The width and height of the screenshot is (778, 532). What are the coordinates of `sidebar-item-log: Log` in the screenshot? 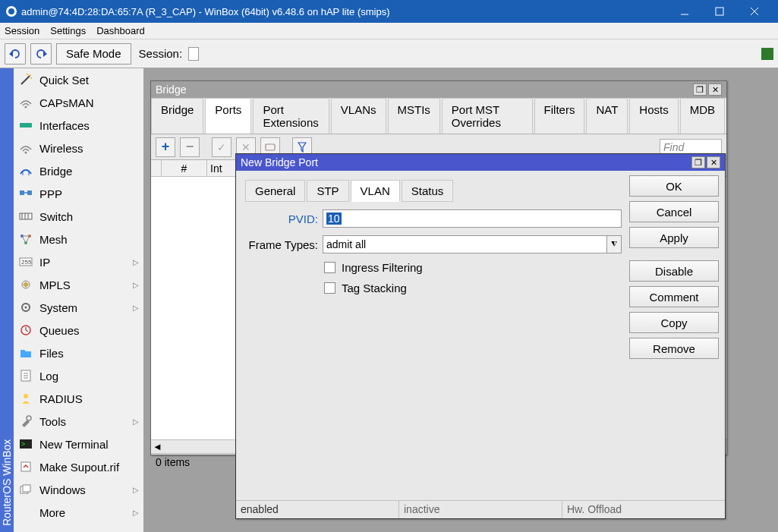 It's located at (79, 376).